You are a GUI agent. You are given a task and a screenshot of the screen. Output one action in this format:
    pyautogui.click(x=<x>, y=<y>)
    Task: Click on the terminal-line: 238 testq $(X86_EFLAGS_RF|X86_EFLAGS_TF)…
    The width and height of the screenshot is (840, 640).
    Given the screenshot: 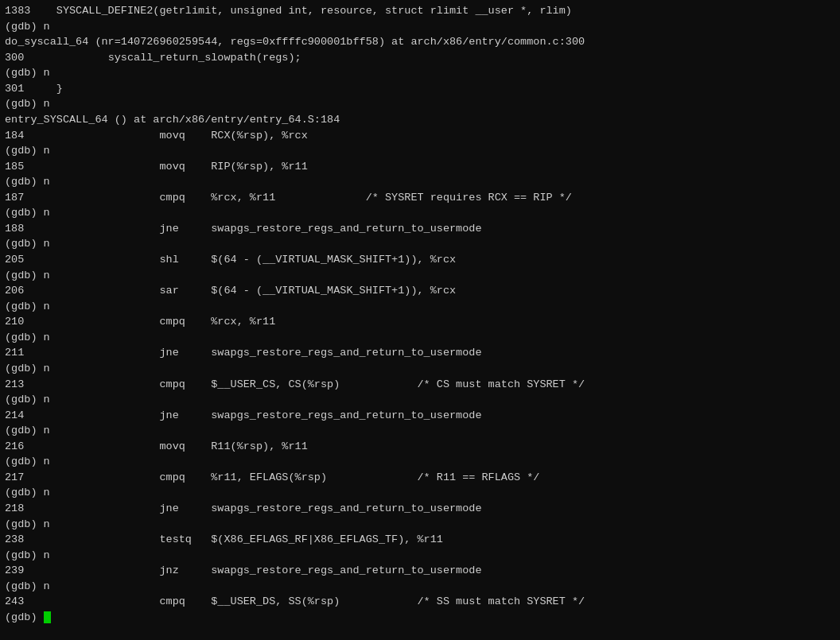 What is the action you would take?
    pyautogui.click(x=420, y=540)
    